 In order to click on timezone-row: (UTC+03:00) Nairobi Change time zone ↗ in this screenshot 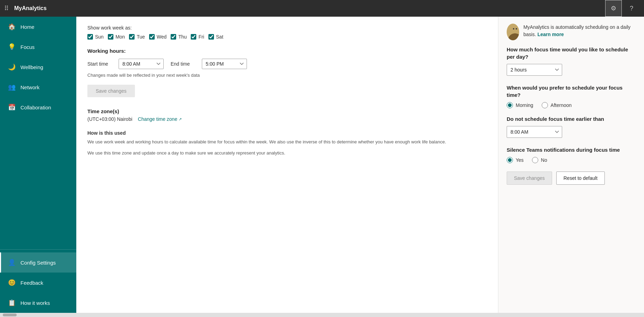, I will do `click(287, 119)`.